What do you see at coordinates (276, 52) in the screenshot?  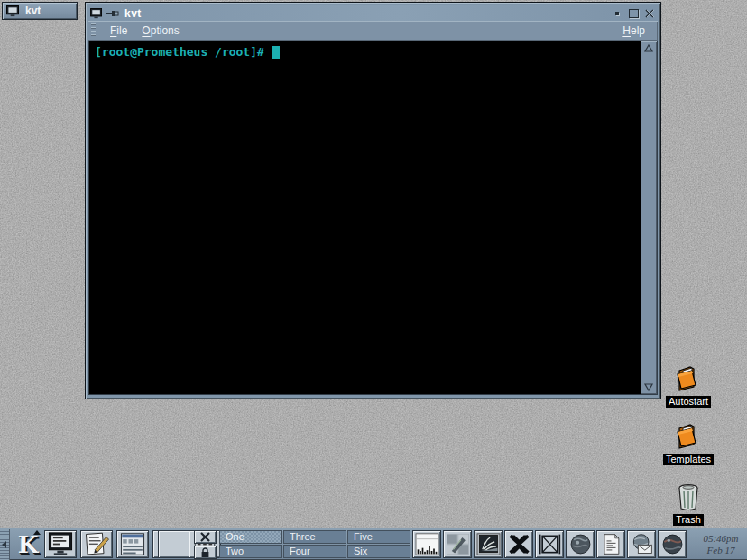 I see `terminal-cursor` at bounding box center [276, 52].